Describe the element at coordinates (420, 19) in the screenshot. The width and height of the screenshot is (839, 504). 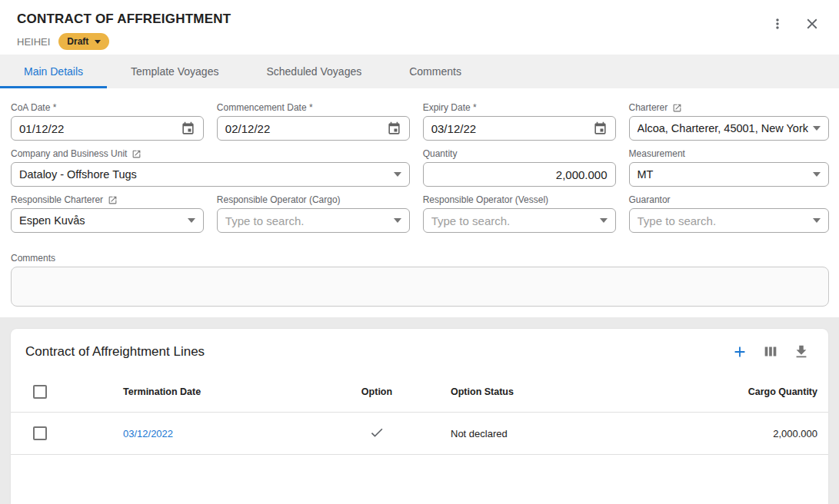
I see `page-title: CONTRACT OF AFFREIGHTMENT` at that location.